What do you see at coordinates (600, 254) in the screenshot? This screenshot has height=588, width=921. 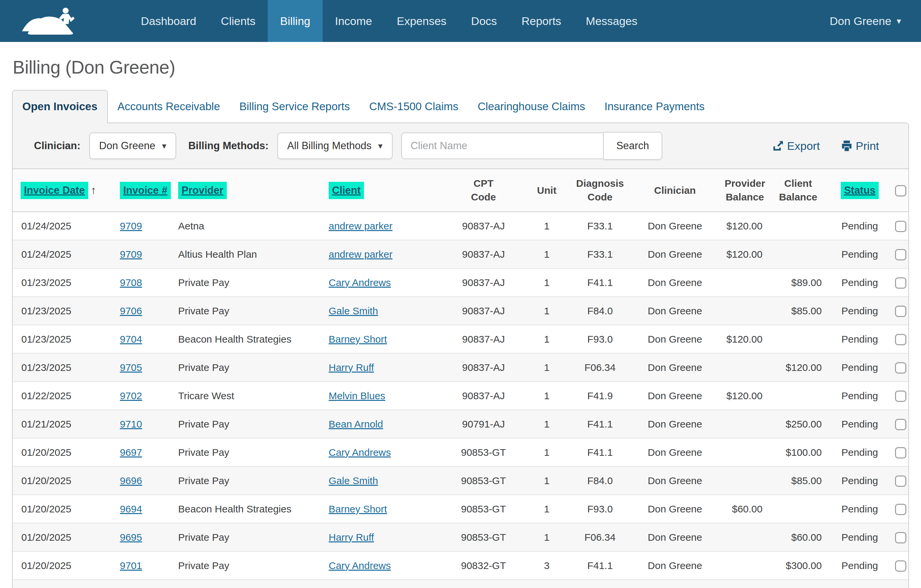 I see `diagnosis-code-cell: F33.1` at bounding box center [600, 254].